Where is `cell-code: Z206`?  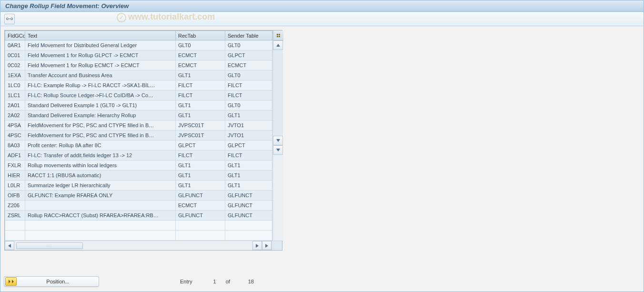
cell-code: Z206 is located at coordinates (15, 206).